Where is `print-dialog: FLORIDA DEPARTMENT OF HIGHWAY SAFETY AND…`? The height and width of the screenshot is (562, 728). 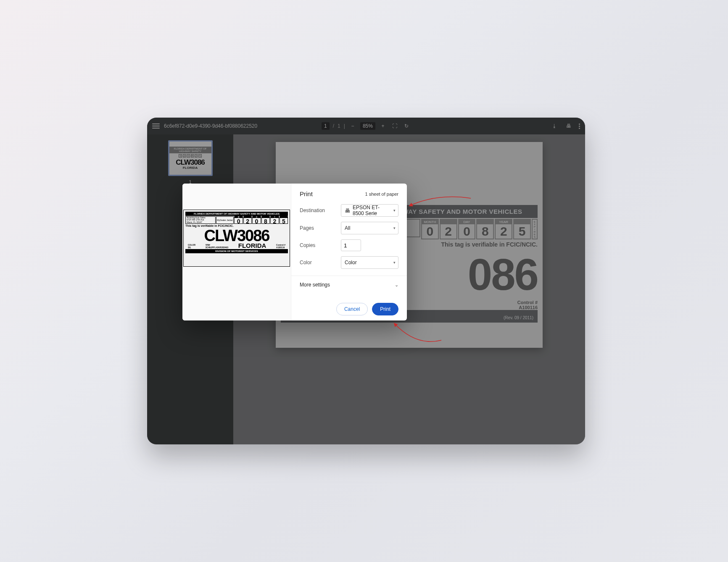
print-dialog: FLORIDA DEPARTMENT OF HIGHWAY SAFETY AND… is located at coordinates (295, 252).